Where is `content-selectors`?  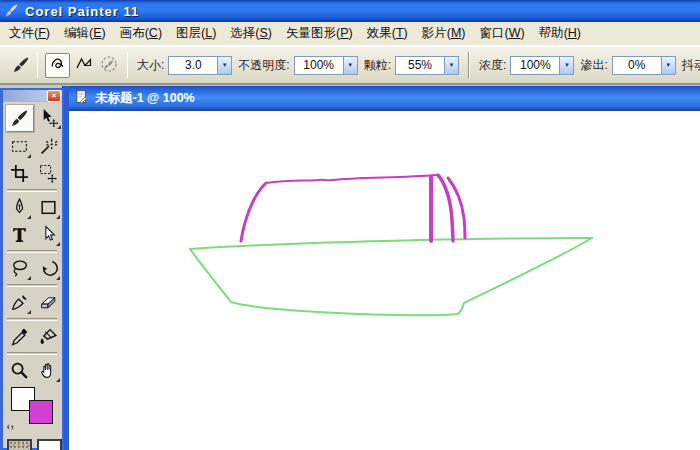
content-selectors is located at coordinates (32, 444).